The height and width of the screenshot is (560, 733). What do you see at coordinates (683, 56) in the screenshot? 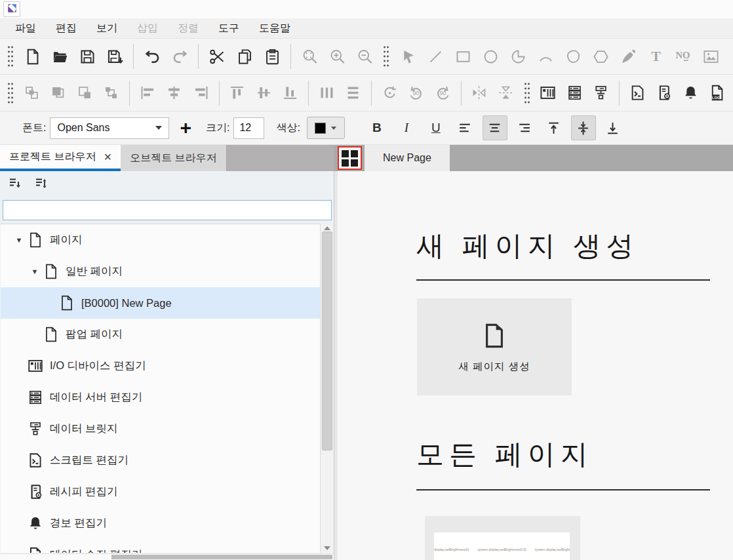
I see `draw-number-button: NO` at bounding box center [683, 56].